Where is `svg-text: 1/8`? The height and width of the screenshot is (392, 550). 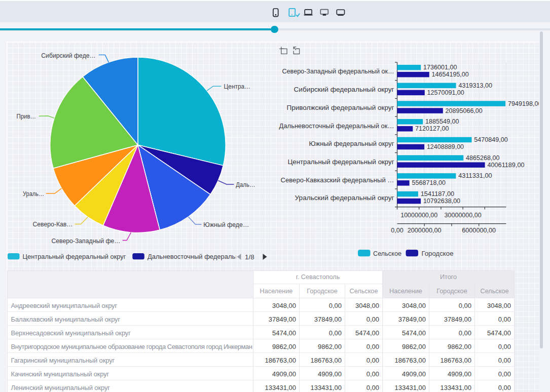
svg-text: 1/8 is located at coordinates (249, 257).